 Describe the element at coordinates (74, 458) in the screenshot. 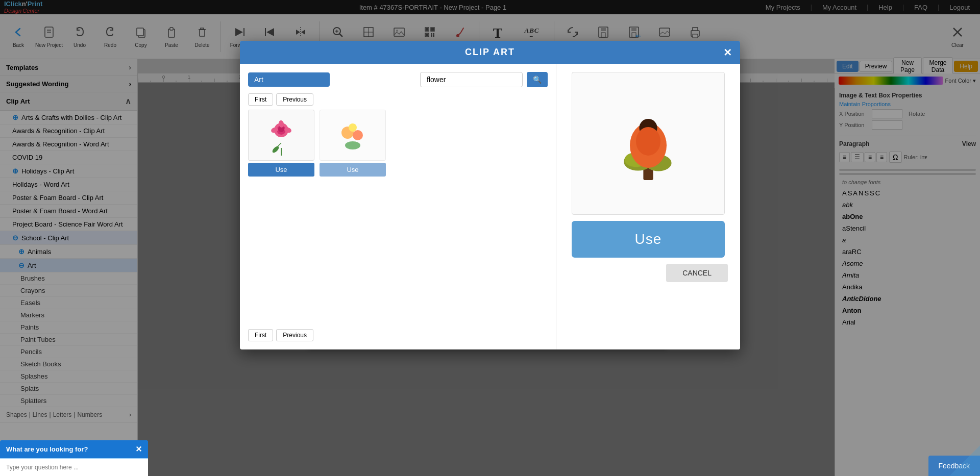

I see `chat-widget: What are you looking for? ✕` at that location.